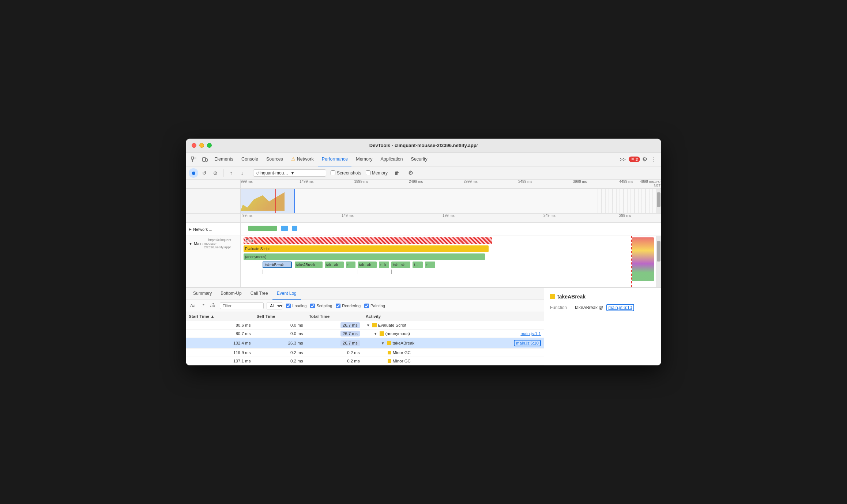 The height and width of the screenshot is (504, 847). What do you see at coordinates (191, 244) in the screenshot?
I see `main-expand-icon: ▼` at bounding box center [191, 244].